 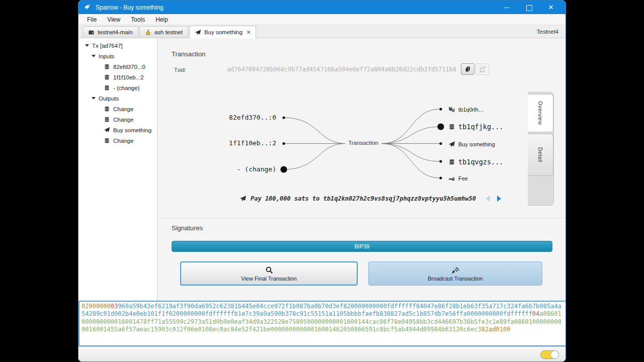 I want to click on diagram-node-label: Transaction, so click(x=363, y=143).